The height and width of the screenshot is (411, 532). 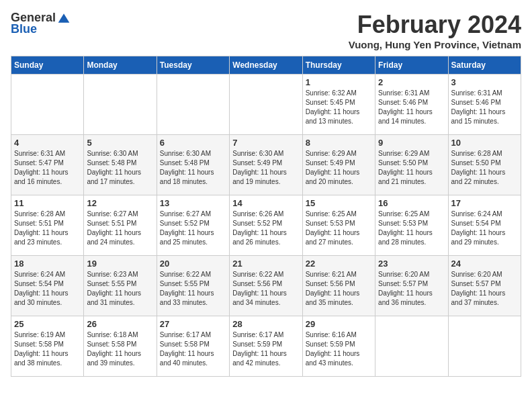 What do you see at coordinates (266, 203) in the screenshot?
I see `day-number: 14` at bounding box center [266, 203].